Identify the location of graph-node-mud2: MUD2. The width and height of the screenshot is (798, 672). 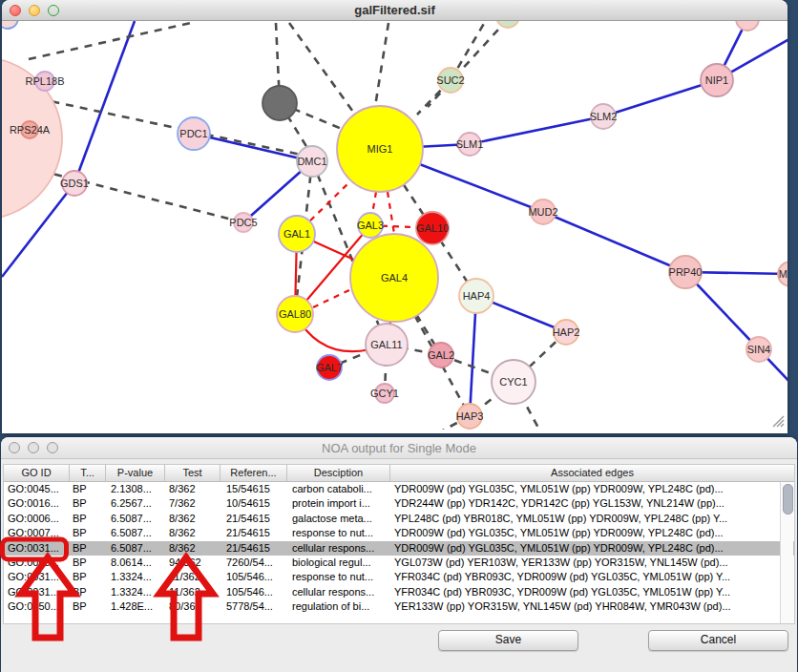
(542, 212).